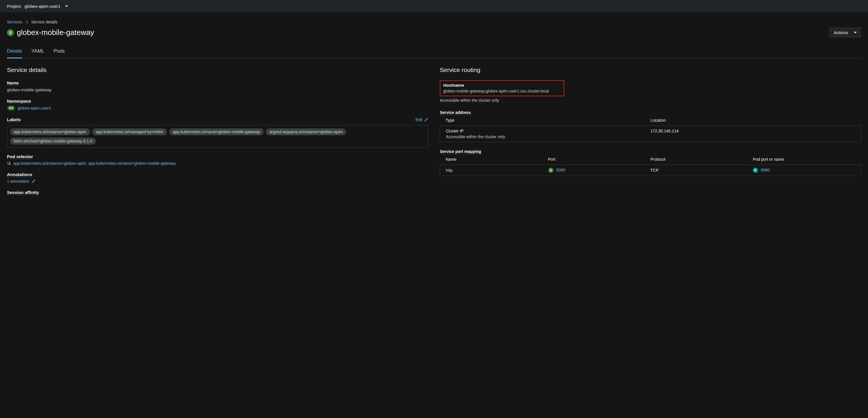  I want to click on port-mapping-label: Service port mapping, so click(460, 151).